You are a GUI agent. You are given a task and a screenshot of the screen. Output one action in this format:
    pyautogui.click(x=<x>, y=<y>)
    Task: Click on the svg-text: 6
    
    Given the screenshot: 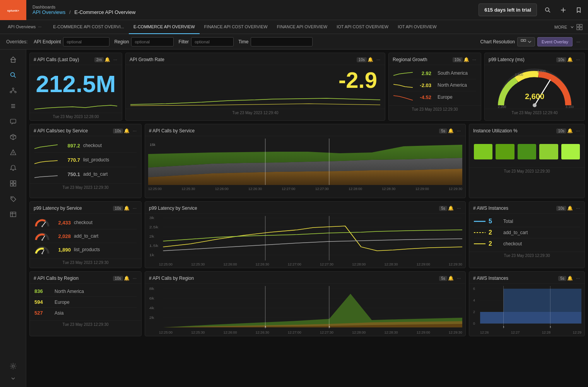 What is the action you would take?
    pyautogui.click(x=474, y=289)
    